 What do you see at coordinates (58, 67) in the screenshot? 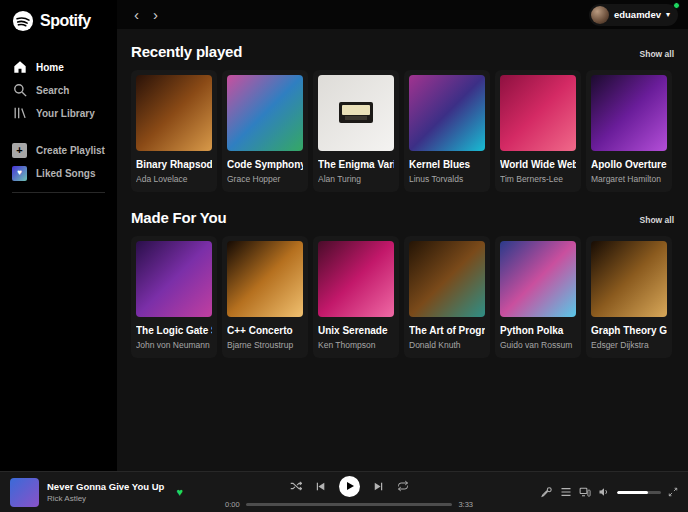
I see `sidebar-item-home: Home` at bounding box center [58, 67].